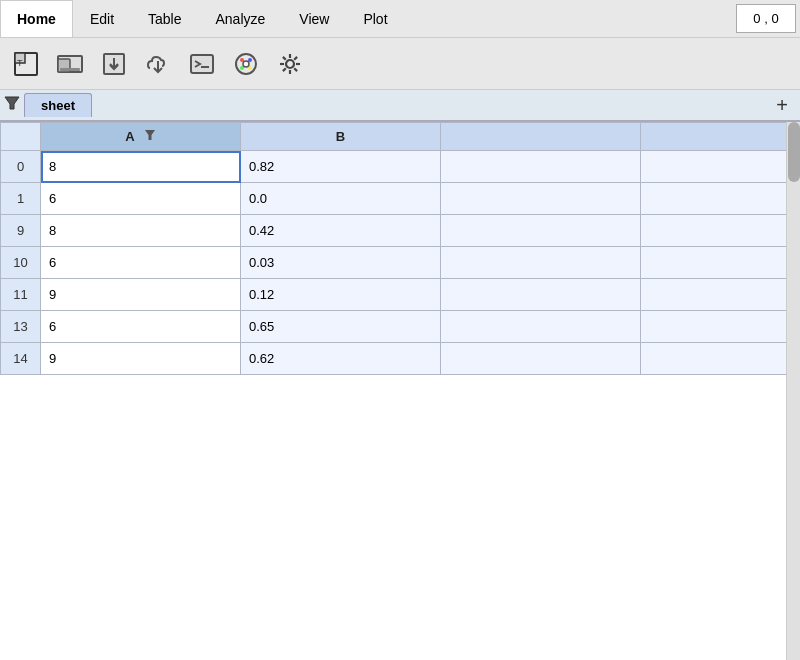 The image size is (800, 660). What do you see at coordinates (21, 167) in the screenshot?
I see `row-number: 0` at bounding box center [21, 167].